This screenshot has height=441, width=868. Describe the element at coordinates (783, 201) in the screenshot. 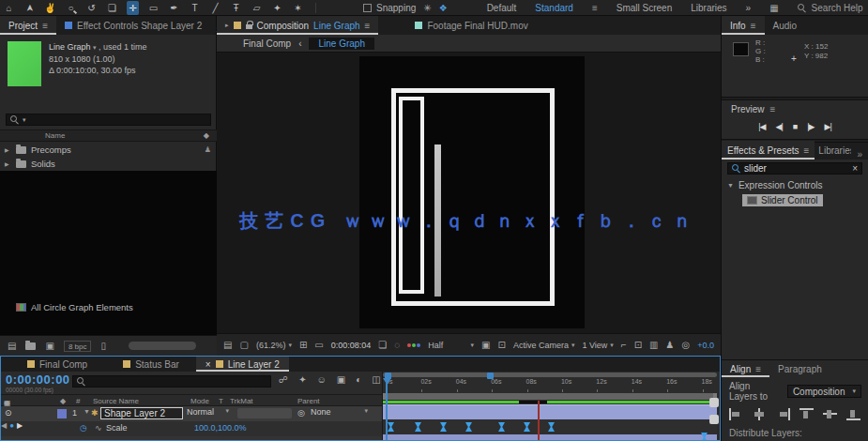

I see `effects-item-slider-control: Slider Control` at that location.